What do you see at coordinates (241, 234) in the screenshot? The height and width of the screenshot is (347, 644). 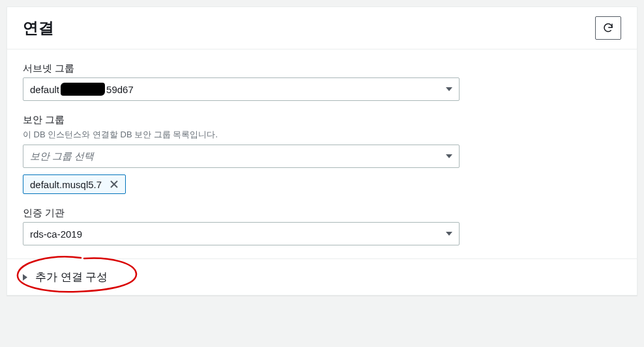 I see `certificate-authority-select-wrapper: rds-ca-2019` at bounding box center [241, 234].